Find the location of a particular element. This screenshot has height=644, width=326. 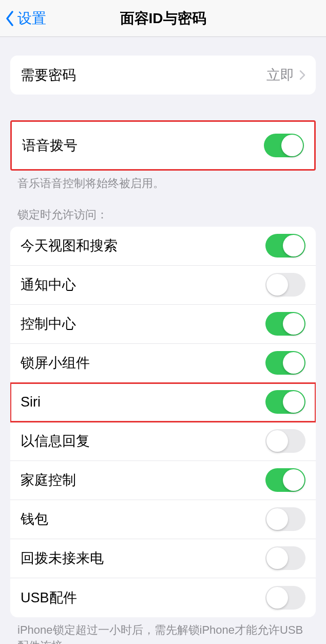

locked-access-label: 回拨未接来电 is located at coordinates (143, 558).